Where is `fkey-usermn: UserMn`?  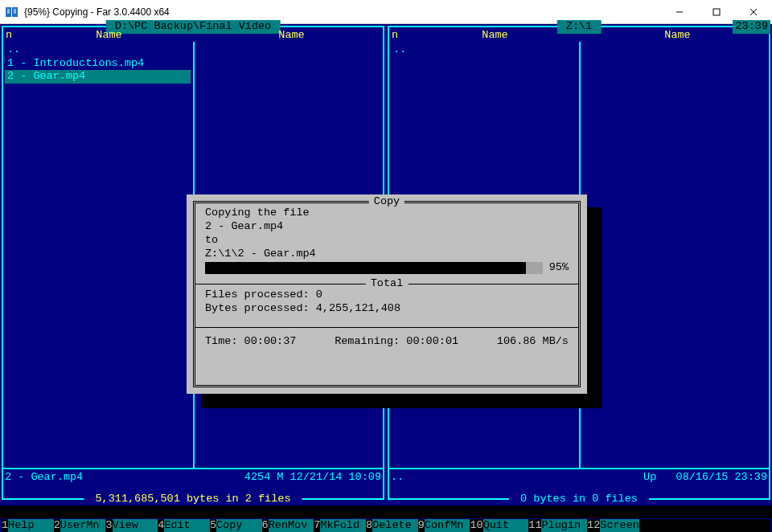 fkey-usermn: UserMn is located at coordinates (80, 526).